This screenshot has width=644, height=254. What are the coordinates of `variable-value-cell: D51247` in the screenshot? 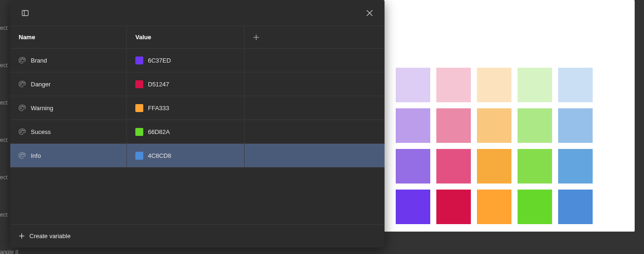 It's located at (186, 84).